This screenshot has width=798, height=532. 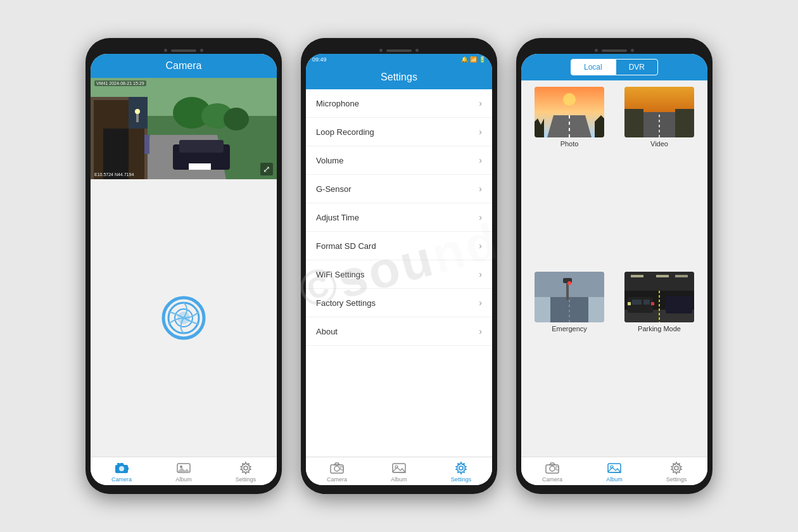 What do you see at coordinates (480, 331) in the screenshot?
I see `chevron-about: ›` at bounding box center [480, 331].